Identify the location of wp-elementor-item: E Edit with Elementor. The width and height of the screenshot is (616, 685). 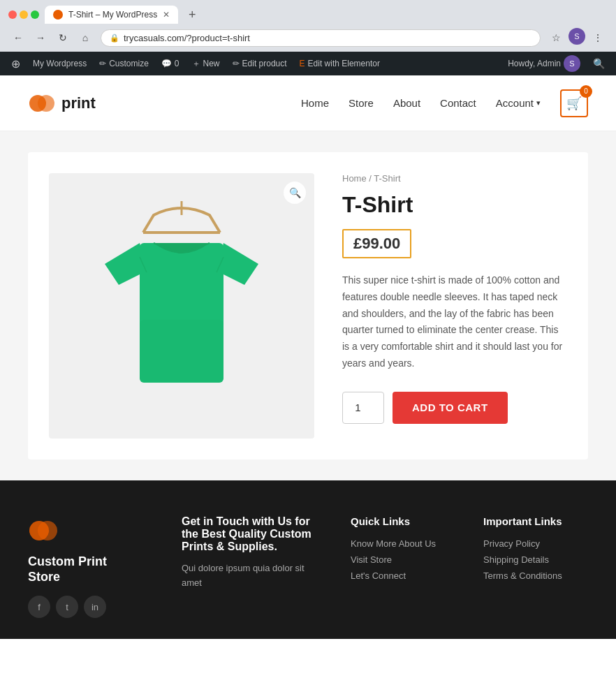
(339, 64).